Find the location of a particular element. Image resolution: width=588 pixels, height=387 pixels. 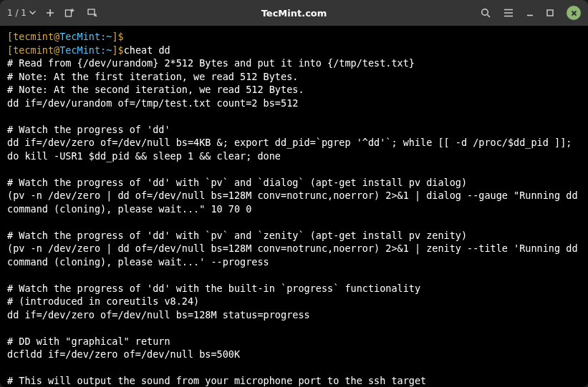

maximize-button is located at coordinates (550, 13).